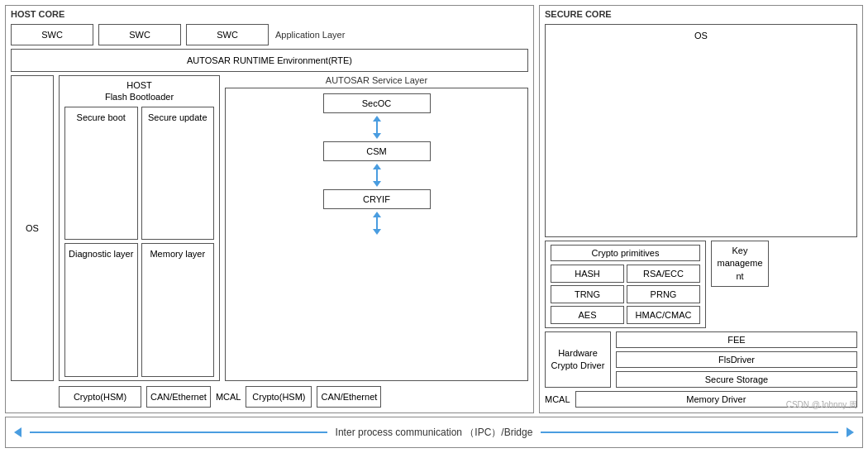 Image resolution: width=868 pixels, height=453 pixels. Describe the element at coordinates (587, 274) in the screenshot. I see `hash-box: HASH` at that location.